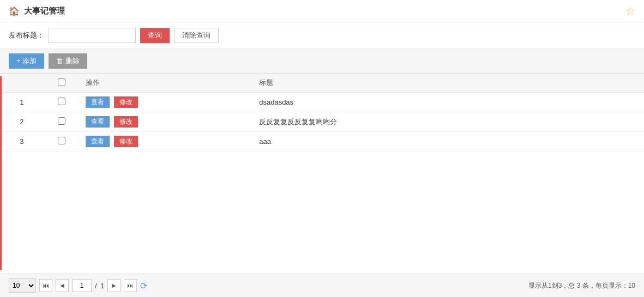 The width and height of the screenshot is (644, 297). I want to click on add-button: + 添加, so click(26, 61).